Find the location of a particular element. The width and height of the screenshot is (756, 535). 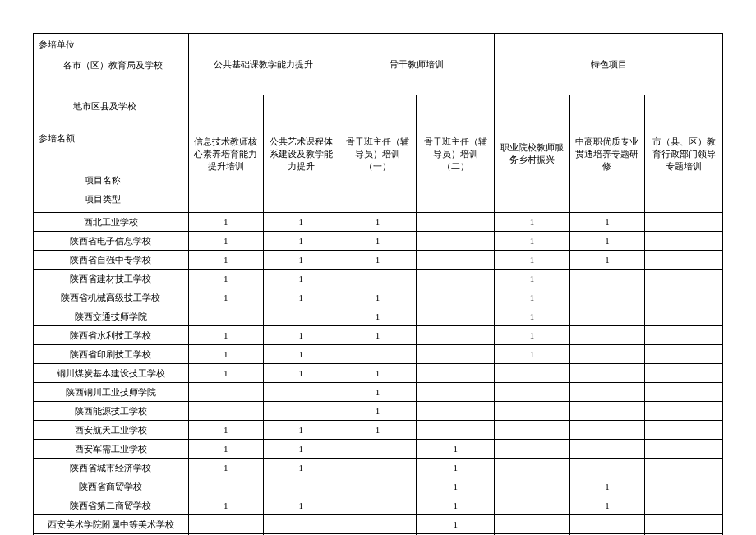

table-row: 西安军需工业学校111 is located at coordinates (378, 449).